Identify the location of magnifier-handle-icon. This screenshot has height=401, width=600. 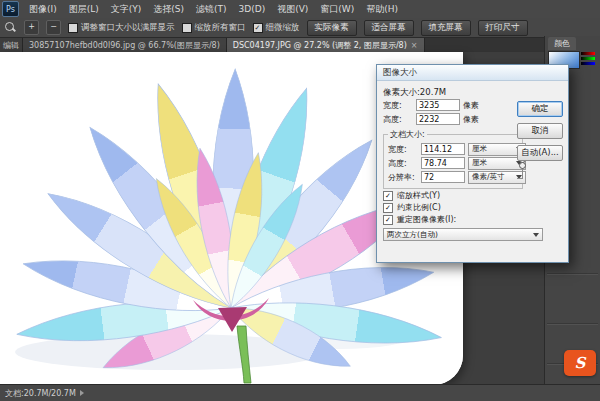
(14, 30).